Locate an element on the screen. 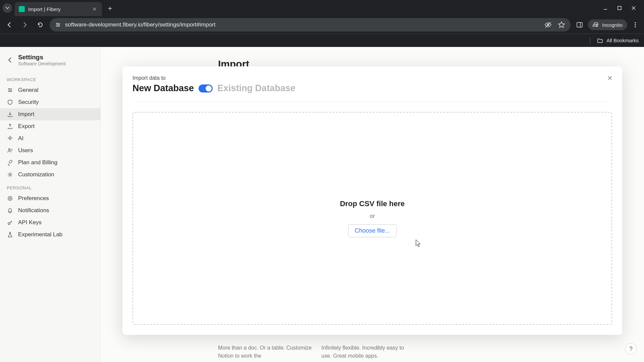  sidebar-header: Settings Software Development is located at coordinates (50, 62).